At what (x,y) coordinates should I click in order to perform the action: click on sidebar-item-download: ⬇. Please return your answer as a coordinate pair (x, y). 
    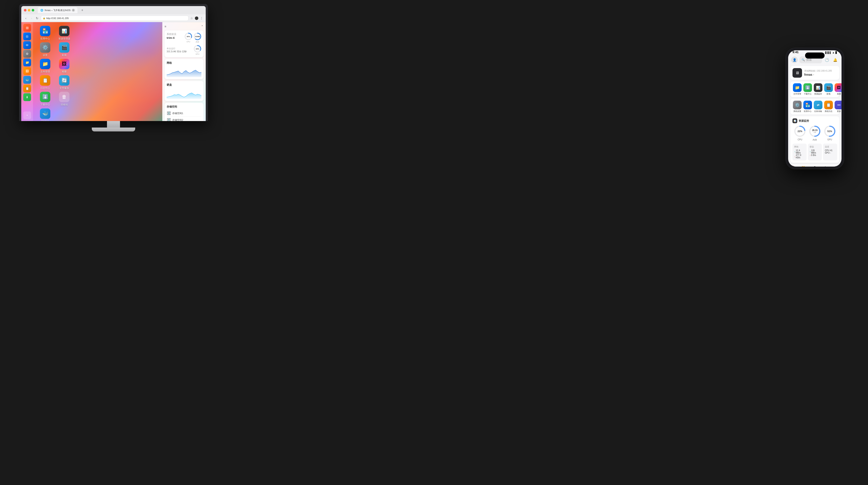
    Looking at the image, I should click on (27, 97).